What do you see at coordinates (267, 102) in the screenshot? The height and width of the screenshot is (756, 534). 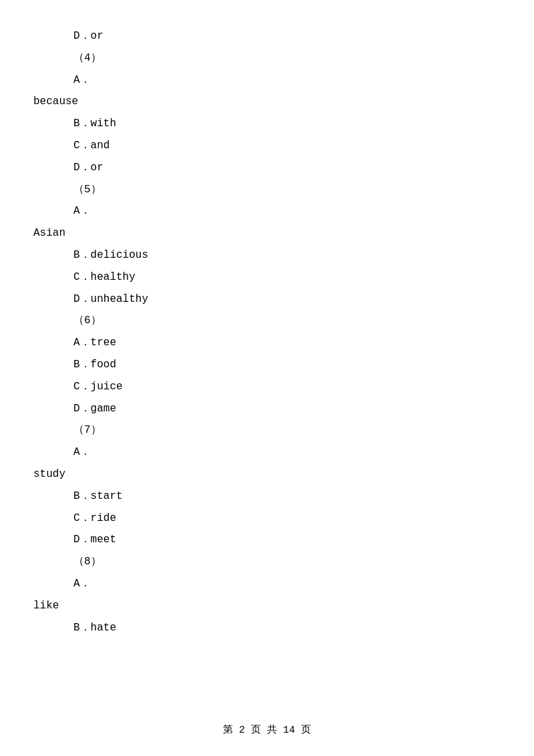 I see `content-line-3: because` at bounding box center [267, 102].